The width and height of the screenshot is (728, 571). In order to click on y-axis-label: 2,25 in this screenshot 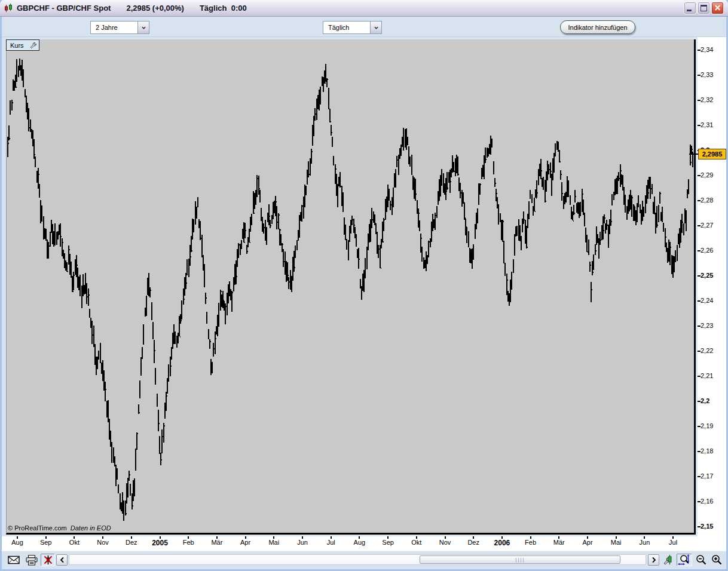, I will do `click(713, 276)`.